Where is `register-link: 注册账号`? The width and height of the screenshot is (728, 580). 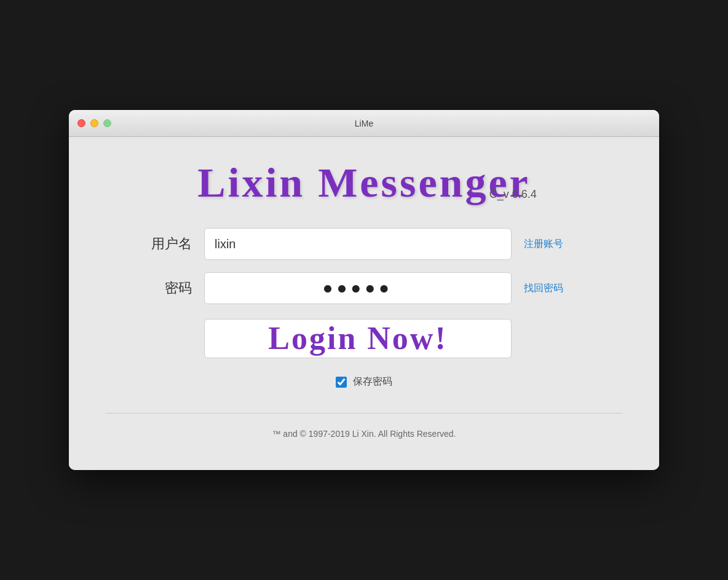 register-link: 注册账号 is located at coordinates (555, 245).